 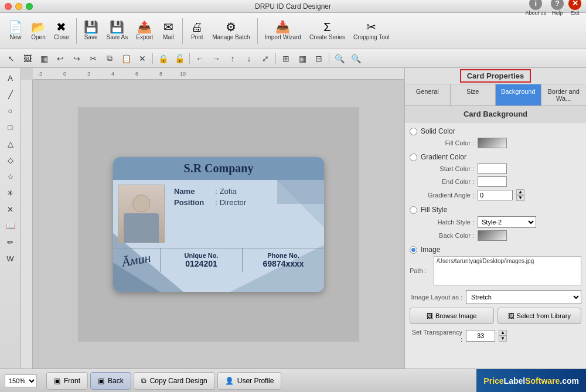 What do you see at coordinates (197, 38) in the screenshot?
I see `print-label: Print` at bounding box center [197, 38].